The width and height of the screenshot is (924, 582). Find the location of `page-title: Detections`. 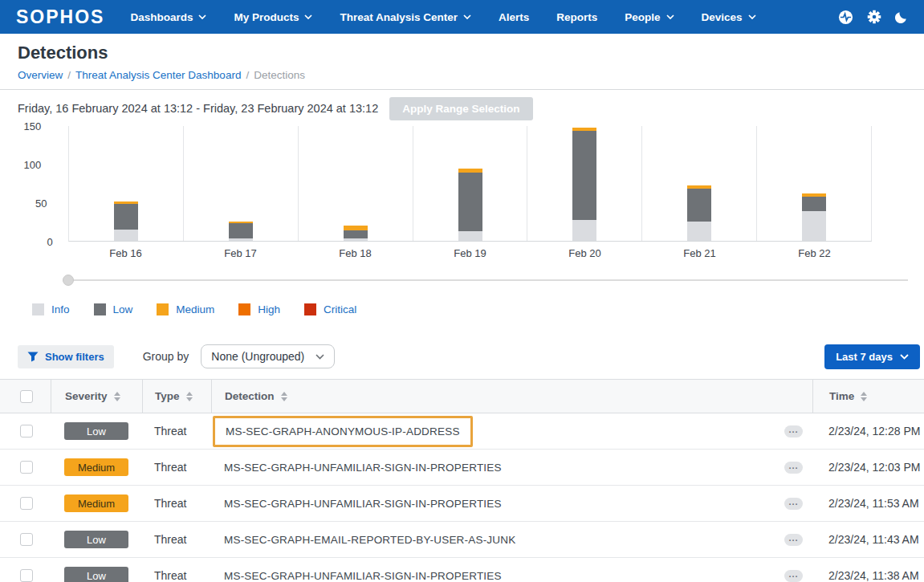

page-title: Detections is located at coordinates (462, 53).